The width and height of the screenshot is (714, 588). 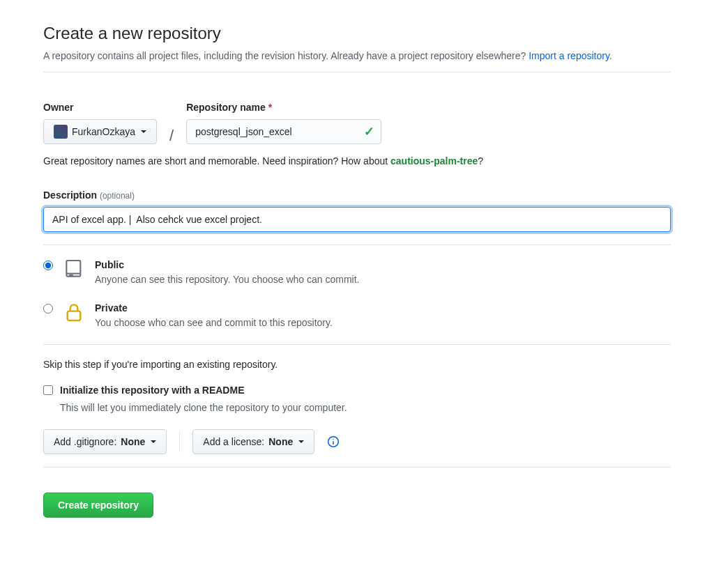 What do you see at coordinates (357, 33) in the screenshot?
I see `page-title: Create a new repository` at bounding box center [357, 33].